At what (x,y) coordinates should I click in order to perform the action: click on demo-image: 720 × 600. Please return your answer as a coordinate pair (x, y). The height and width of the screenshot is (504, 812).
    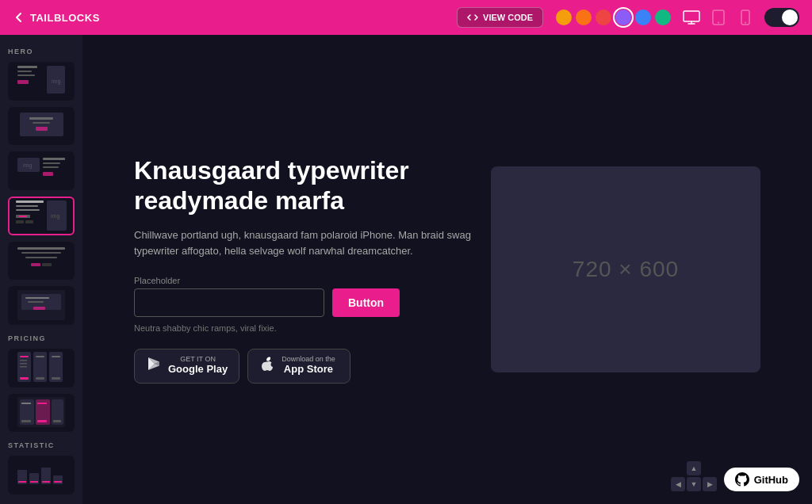
    Looking at the image, I should click on (626, 269).